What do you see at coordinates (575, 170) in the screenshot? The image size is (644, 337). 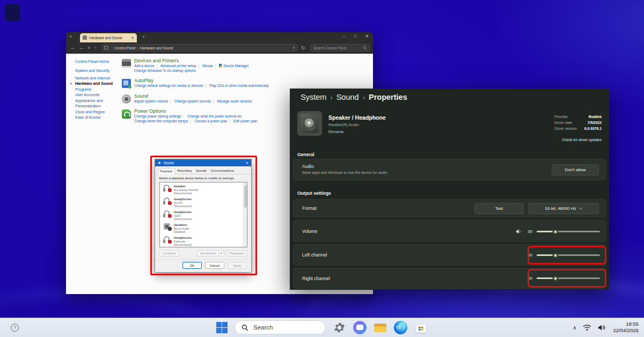 I see `dont-allow-button: Don't allow` at bounding box center [575, 170].